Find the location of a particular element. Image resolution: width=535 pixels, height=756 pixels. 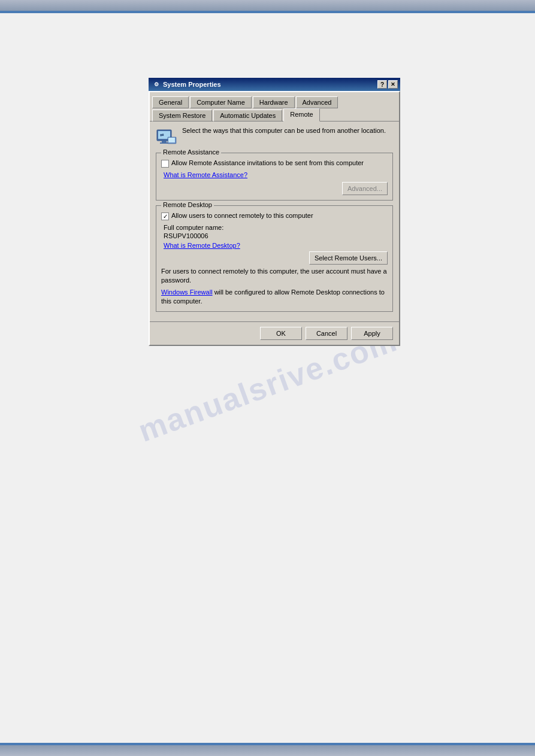

tabs-container: General Computer Name Hardware Advanced … is located at coordinates (274, 107).